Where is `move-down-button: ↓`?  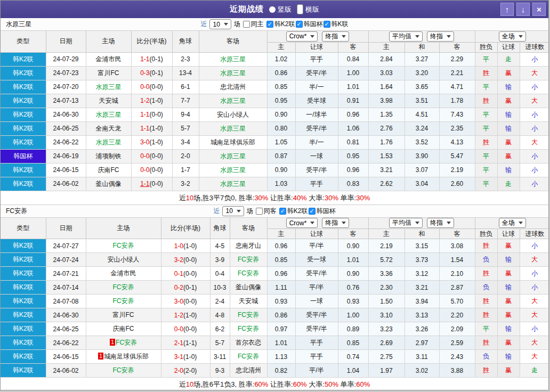 move-down-button: ↓ is located at coordinates (523, 10).